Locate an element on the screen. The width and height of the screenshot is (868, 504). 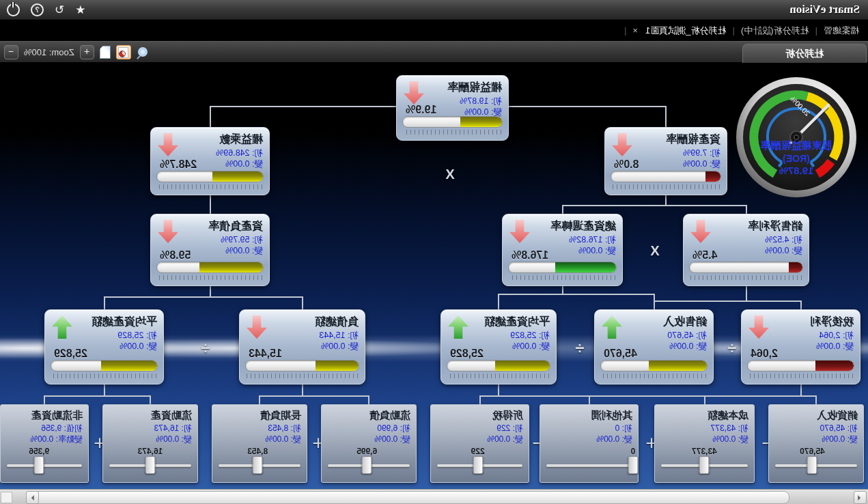
refresh-icon: ↻ is located at coordinates (59, 10).